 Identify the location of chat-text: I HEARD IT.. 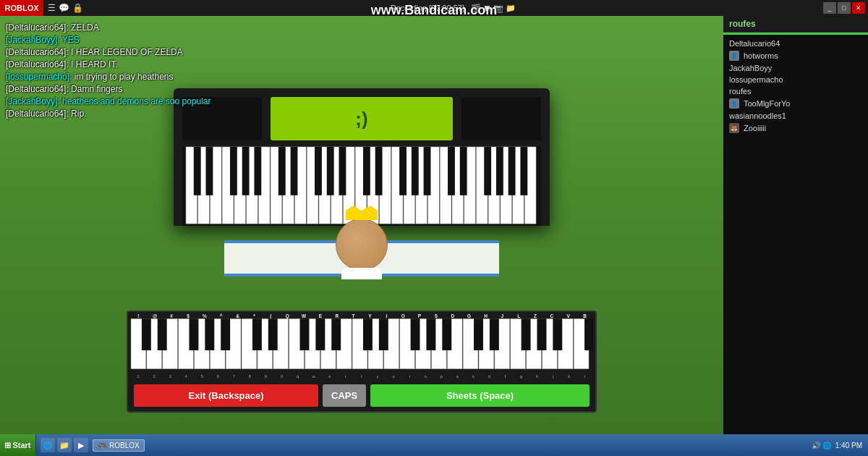
(94, 64).